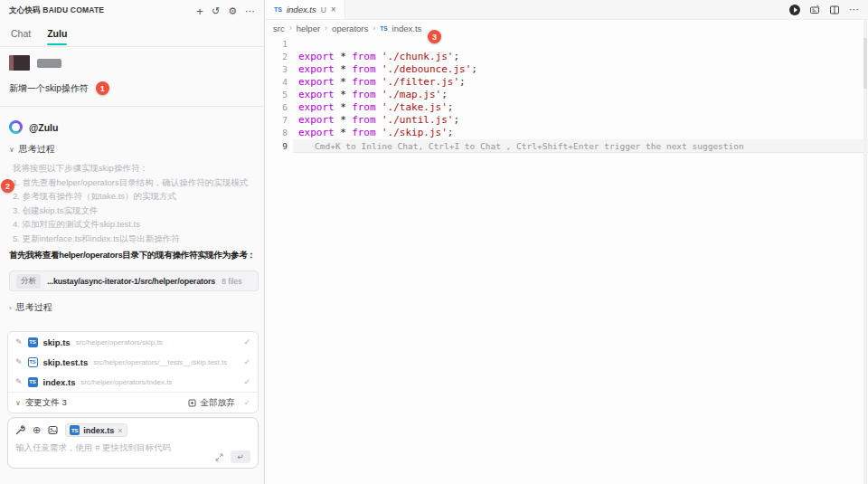 This screenshot has width=868, height=484. Describe the element at coordinates (567, 108) in the screenshot. I see `code-line: 6 export*from'./take.js';` at that location.